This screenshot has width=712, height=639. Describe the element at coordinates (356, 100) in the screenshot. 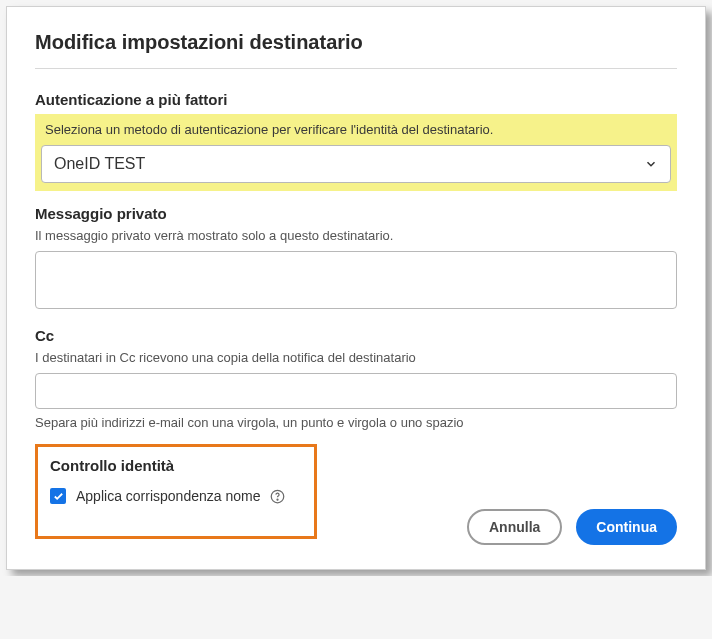

I see `auth-heading: Autenticazione a più fattori` at that location.